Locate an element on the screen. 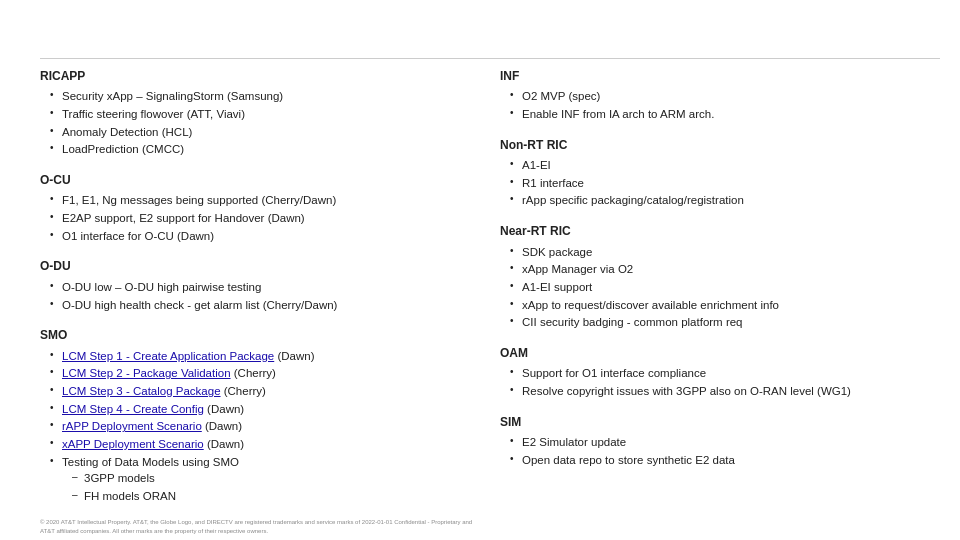 This screenshot has width=960, height=540. section-title-smo: SMO is located at coordinates (260, 336).